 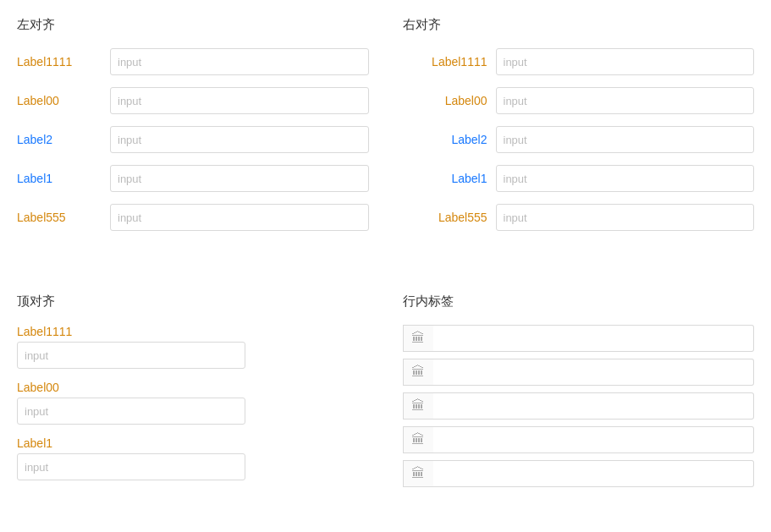 What do you see at coordinates (193, 403) in the screenshot?
I see `top-align-form: Label1111 Label00 Label1` at bounding box center [193, 403].